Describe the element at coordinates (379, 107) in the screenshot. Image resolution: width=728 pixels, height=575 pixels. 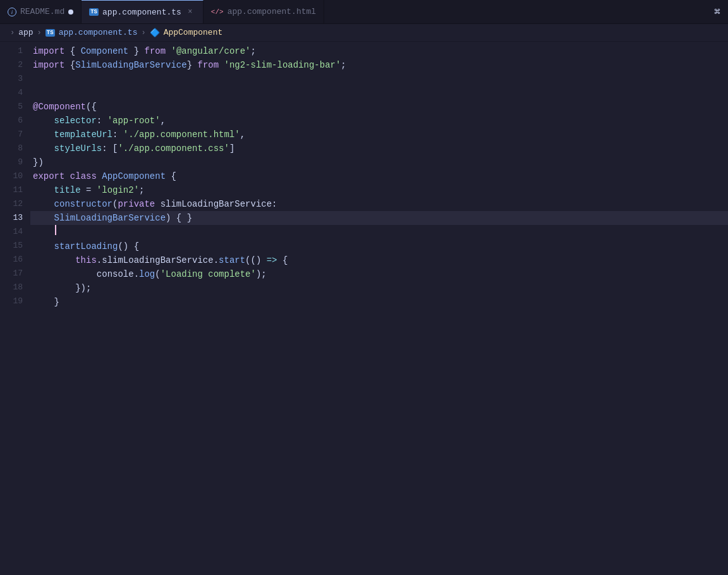
I see `code-line-5: @Component ({` at that location.